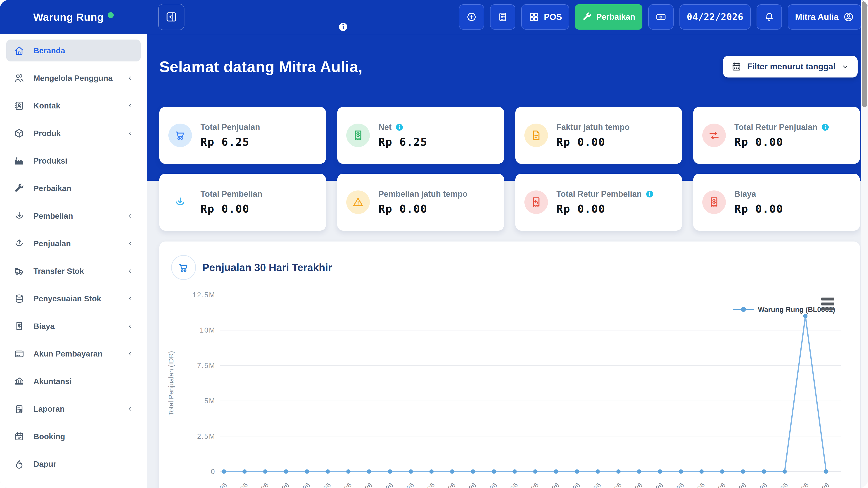  I want to click on sidebar-item-beranda: Beranda, so click(73, 51).